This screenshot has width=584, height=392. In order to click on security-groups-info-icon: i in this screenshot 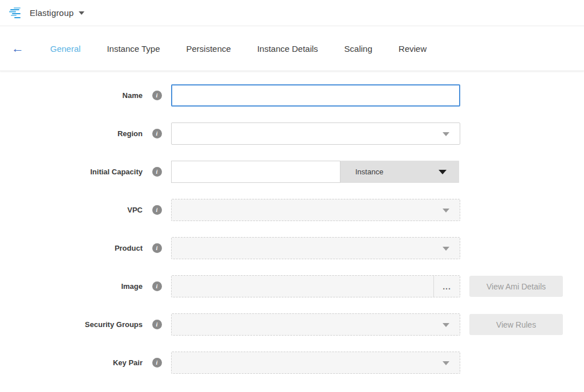, I will do `click(157, 325)`.